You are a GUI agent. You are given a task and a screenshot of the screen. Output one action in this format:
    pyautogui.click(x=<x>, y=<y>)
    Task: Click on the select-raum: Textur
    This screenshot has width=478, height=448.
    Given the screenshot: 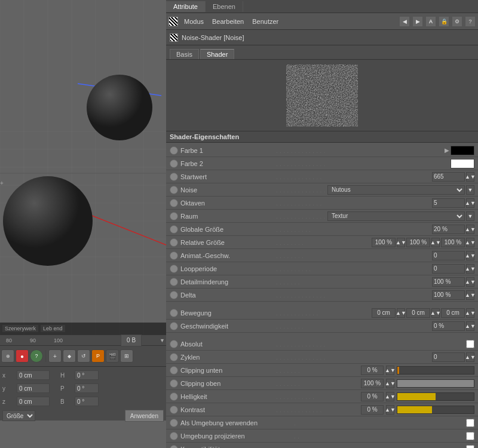 What is the action you would take?
    pyautogui.click(x=396, y=216)
    